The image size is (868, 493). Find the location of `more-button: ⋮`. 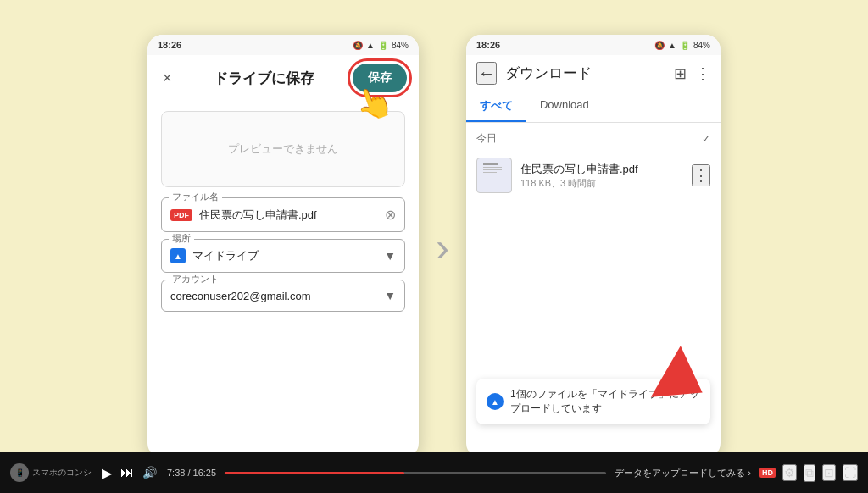

more-button: ⋮ is located at coordinates (703, 74).